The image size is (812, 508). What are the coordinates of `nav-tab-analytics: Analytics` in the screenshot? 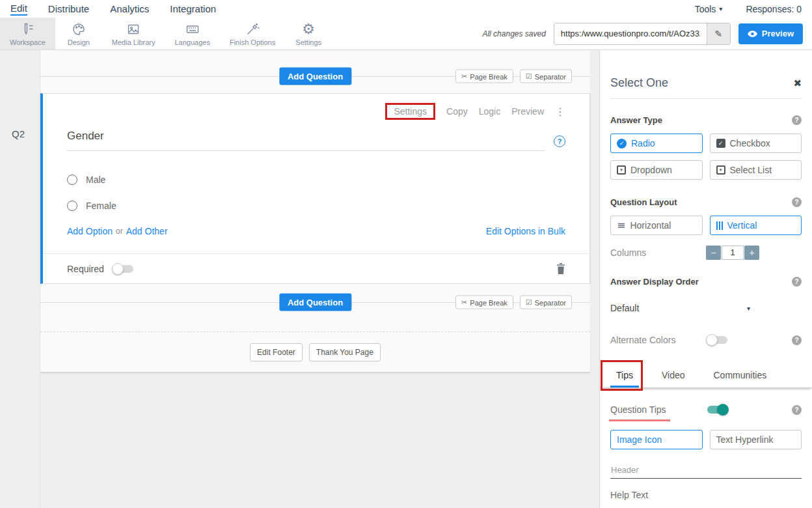 It's located at (129, 9).